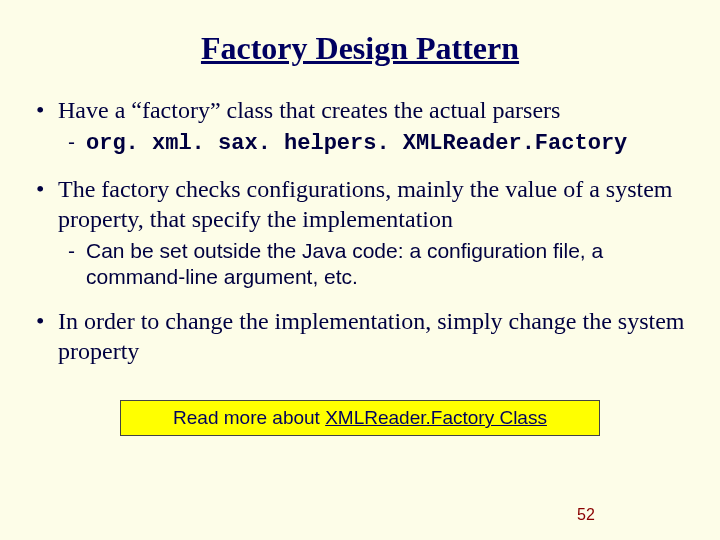 Image resolution: width=720 pixels, height=540 pixels. Describe the element at coordinates (374, 144) in the screenshot. I see `bullet-1-sublist: org. xml. sax. helpers. XMLReader.Factor…` at that location.